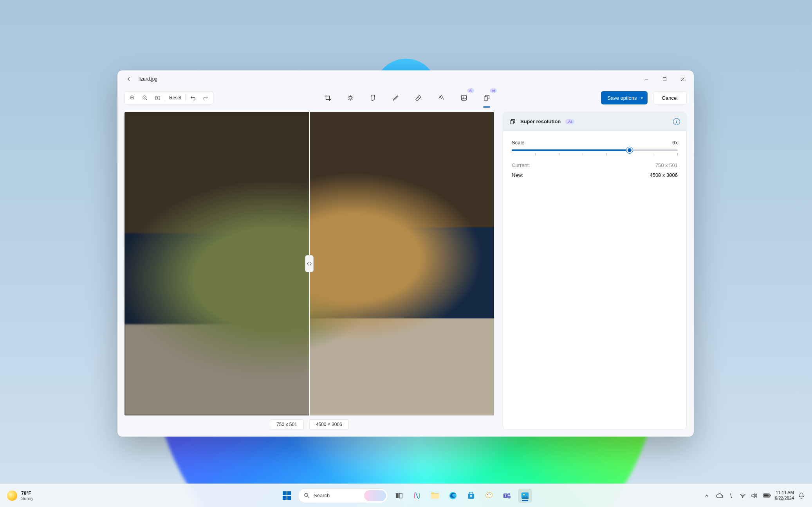 The width and height of the screenshot is (812, 507). Describe the element at coordinates (175, 98) in the screenshot. I see `reset-button: Reset` at that location.